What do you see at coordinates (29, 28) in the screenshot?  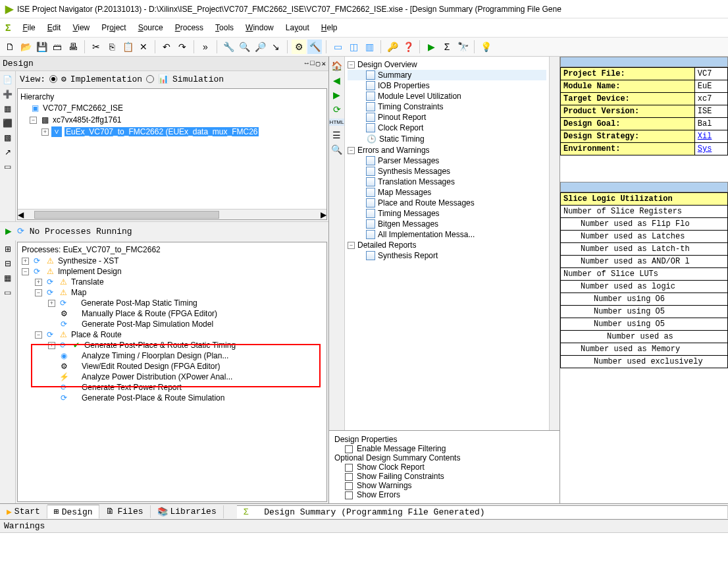 I see `menu-file: File` at bounding box center [29, 28].